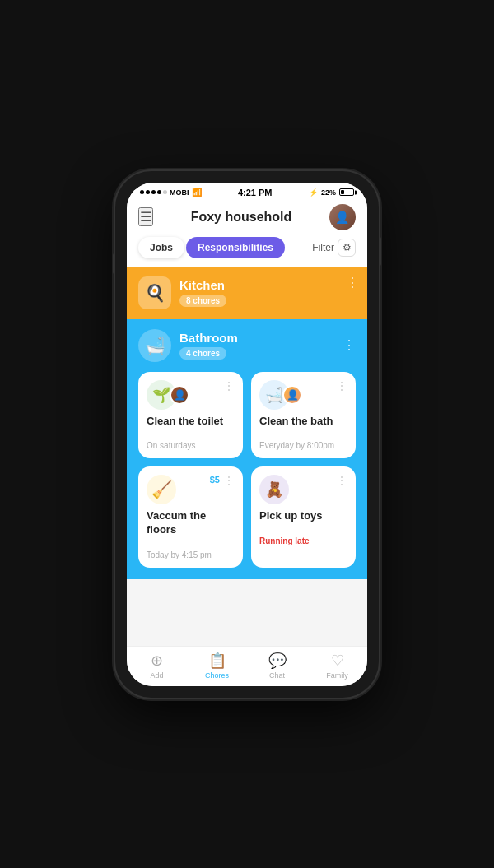 The height and width of the screenshot is (868, 494). Describe the element at coordinates (179, 193) in the screenshot. I see `carrier-label: MOBI` at that location.